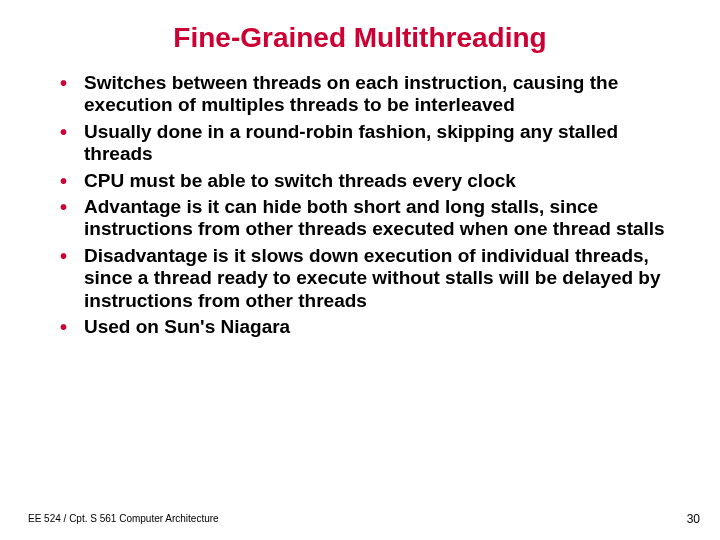 This screenshot has height=540, width=720. Describe the element at coordinates (364, 218) in the screenshot. I see `list-item: Advantage is it can hide both short and …` at that location.